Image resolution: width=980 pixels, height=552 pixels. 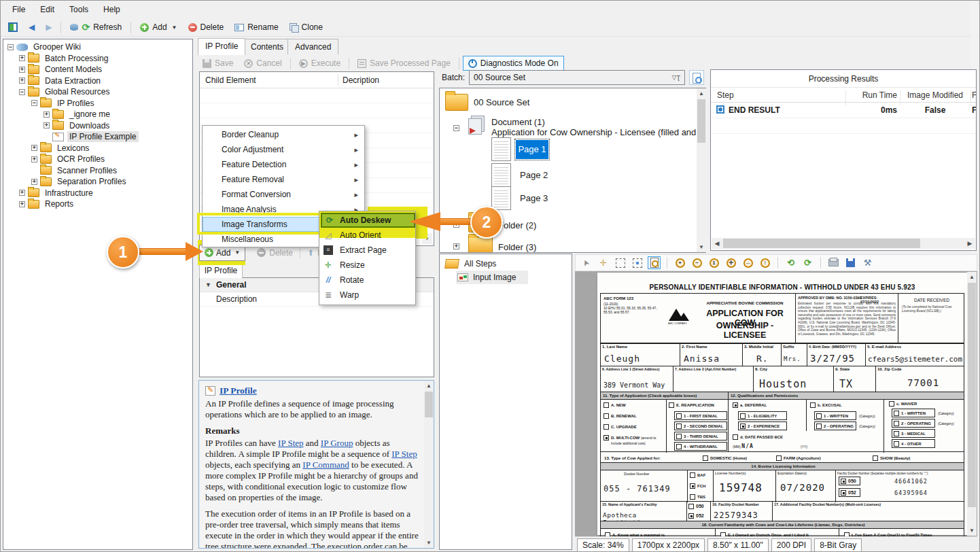 I want to click on property-tab-ip-profile: IP Profile, so click(x=221, y=271).